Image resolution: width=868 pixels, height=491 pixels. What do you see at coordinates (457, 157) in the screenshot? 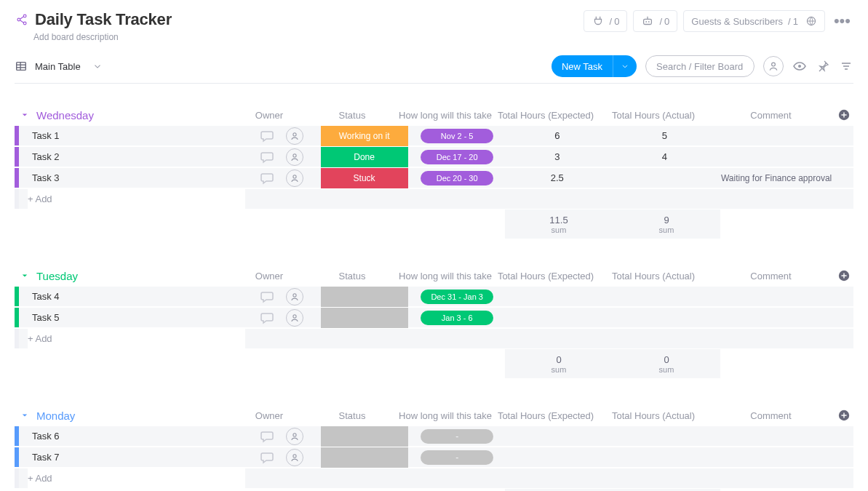
I see `timeline-cell: Dec 17 - 20` at bounding box center [457, 157].